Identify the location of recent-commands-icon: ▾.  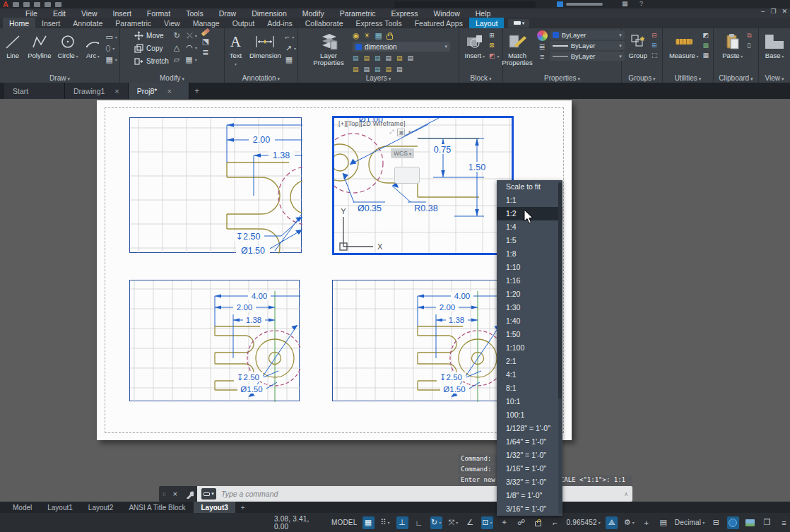
(209, 494).